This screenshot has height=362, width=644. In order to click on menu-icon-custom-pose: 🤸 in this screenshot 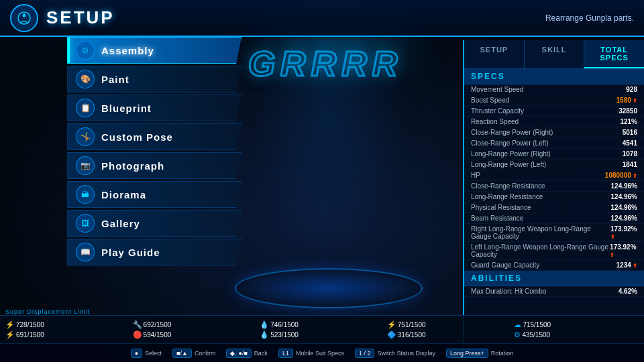, I will do `click(85, 137)`.